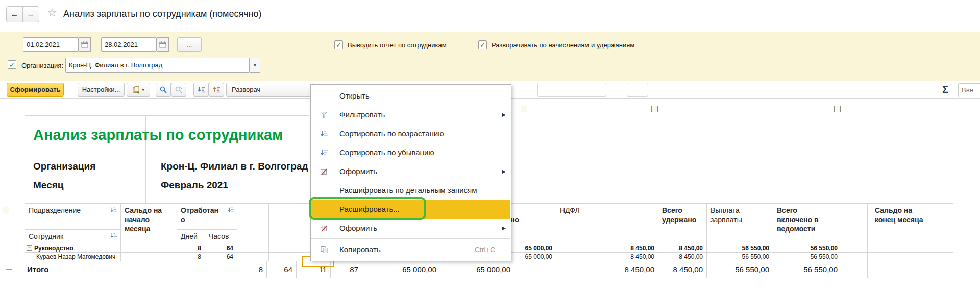  Describe the element at coordinates (410, 96) in the screenshot. I see `menu-item-open: Открыть` at that location.